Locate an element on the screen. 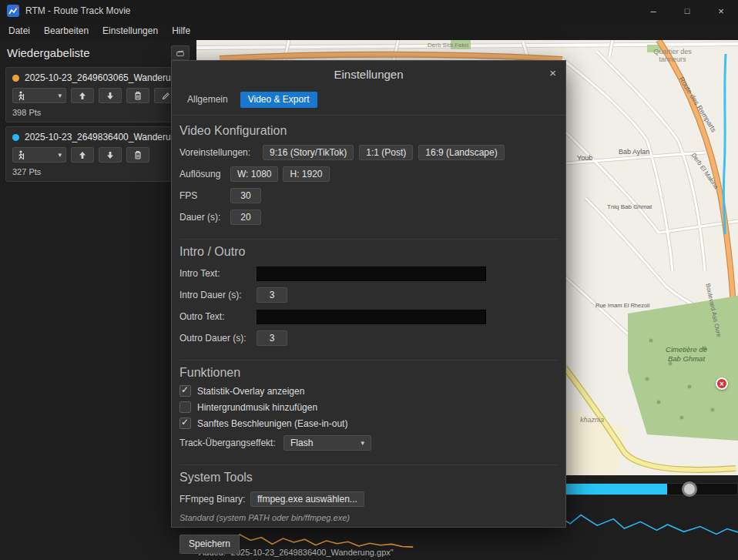  height-field: H: 1920 is located at coordinates (306, 174).